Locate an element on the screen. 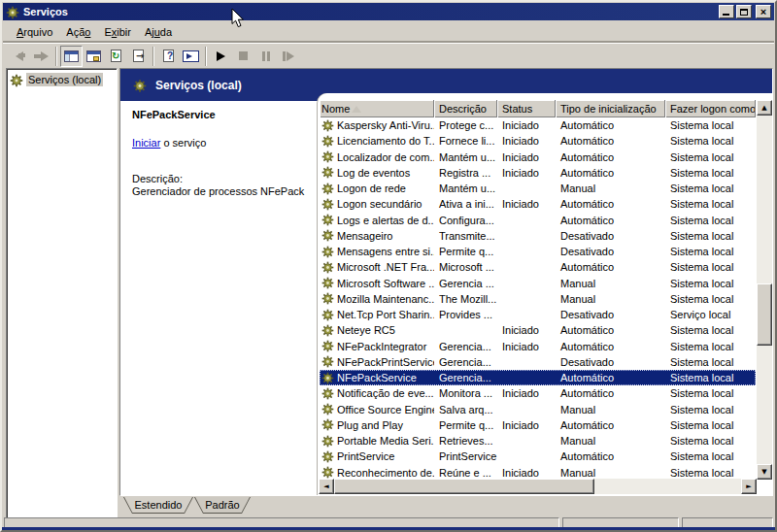 This screenshot has width=777, height=532. menu-exibir: Exibir is located at coordinates (118, 32).